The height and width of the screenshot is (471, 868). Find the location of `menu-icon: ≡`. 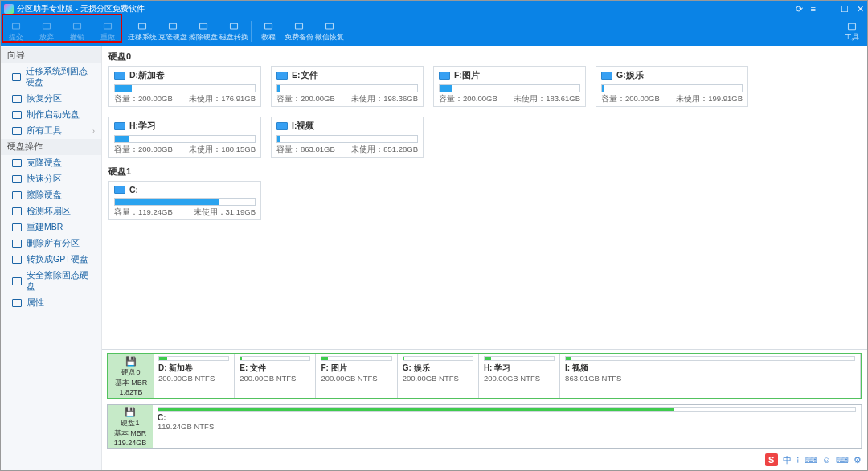

menu-icon: ≡ is located at coordinates (813, 10).